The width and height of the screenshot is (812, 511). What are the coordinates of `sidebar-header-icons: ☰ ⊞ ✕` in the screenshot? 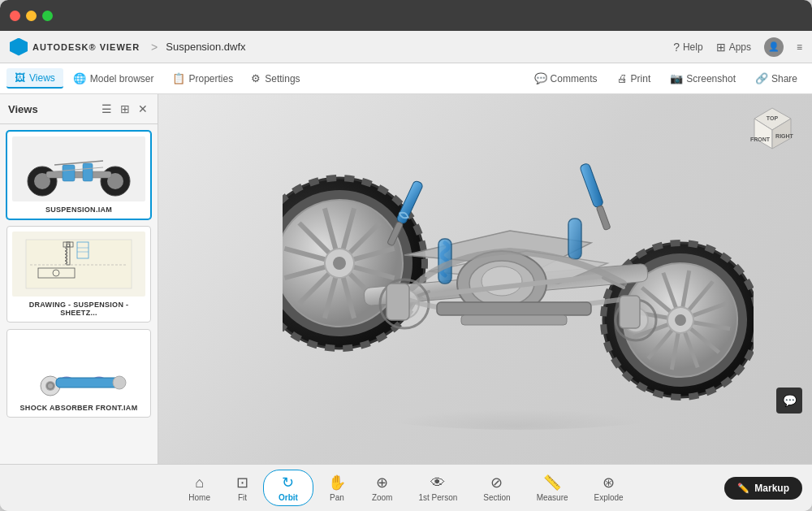 It's located at (125, 109).